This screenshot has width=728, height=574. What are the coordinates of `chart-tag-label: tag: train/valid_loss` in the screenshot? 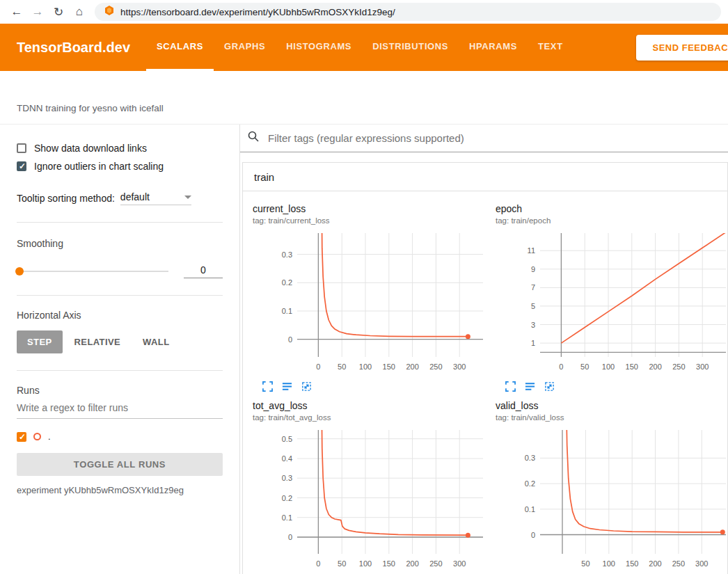 It's located at (612, 417).